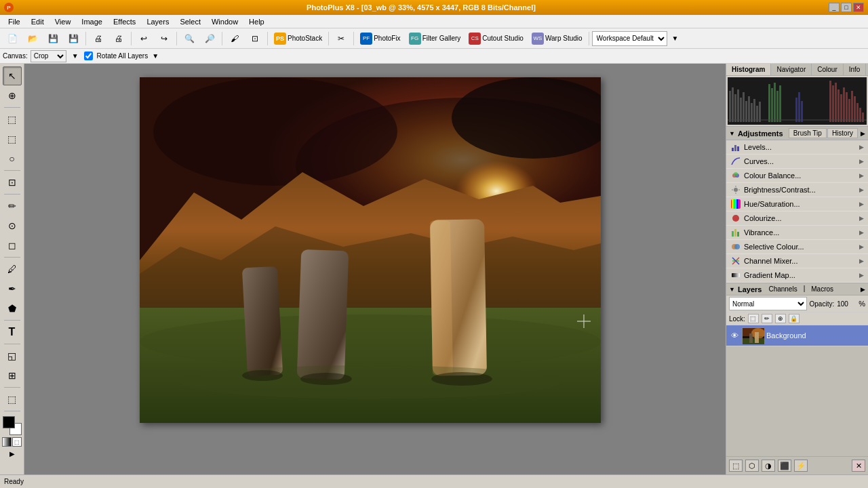  I want to click on new-adjustment-layer-button: ⬡, so click(752, 466).